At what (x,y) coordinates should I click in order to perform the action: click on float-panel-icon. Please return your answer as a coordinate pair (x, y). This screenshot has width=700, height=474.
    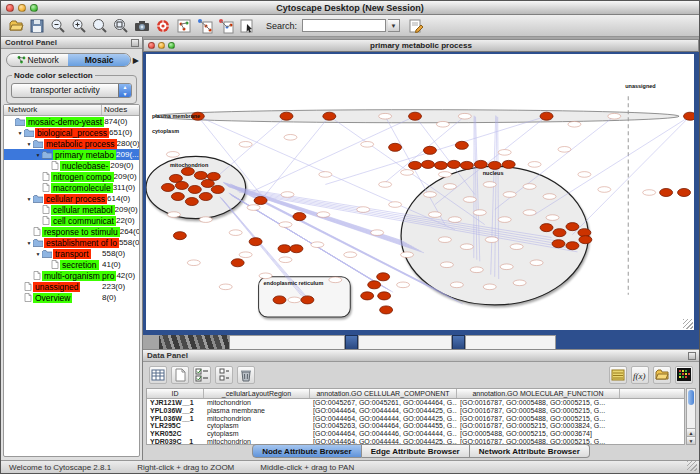
    Looking at the image, I should click on (692, 356).